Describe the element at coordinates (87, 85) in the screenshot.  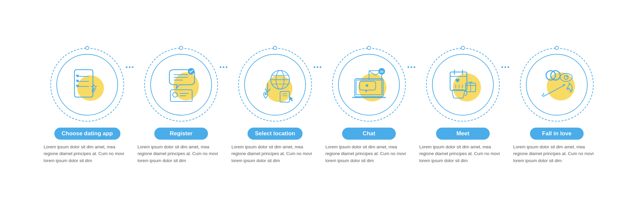
I see `choose-dating-app-icon` at that location.